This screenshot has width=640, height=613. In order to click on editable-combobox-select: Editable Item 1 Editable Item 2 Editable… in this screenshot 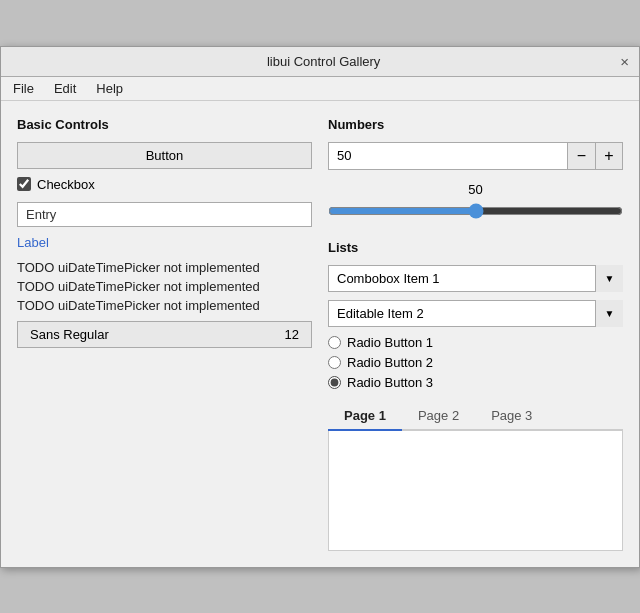, I will do `click(476, 314)`.